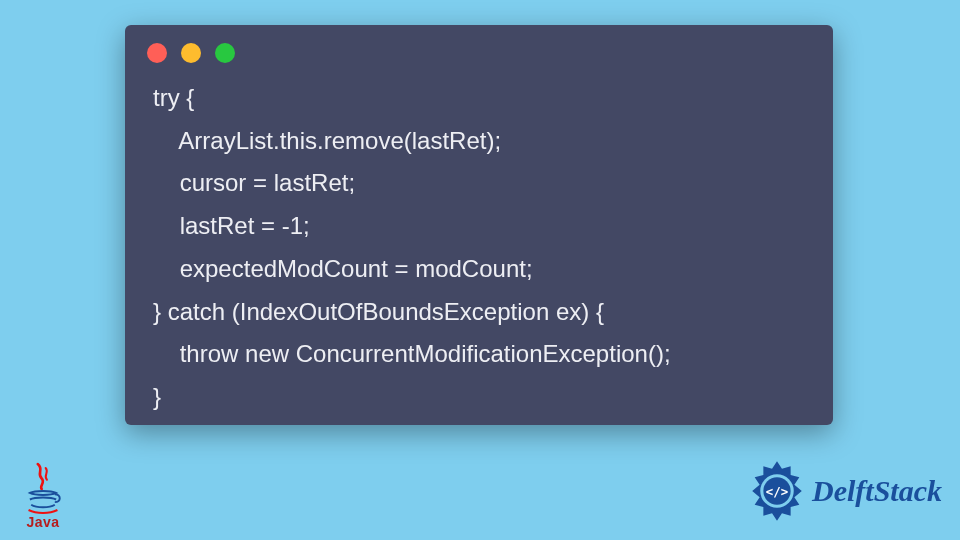 The image size is (960, 540). What do you see at coordinates (877, 491) in the screenshot?
I see `delftstack-logo-label: DelftStack` at bounding box center [877, 491].